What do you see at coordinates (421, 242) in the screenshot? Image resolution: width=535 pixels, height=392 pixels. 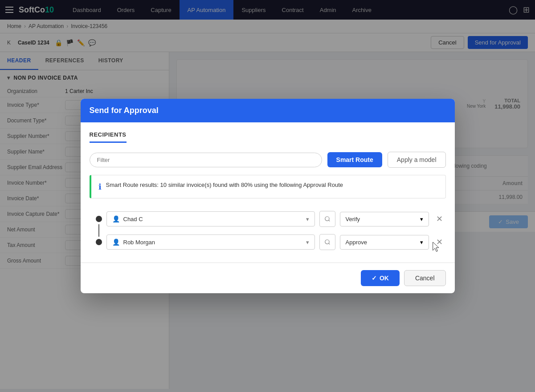 I see `action-chevron-1: ▾` at bounding box center [421, 242].